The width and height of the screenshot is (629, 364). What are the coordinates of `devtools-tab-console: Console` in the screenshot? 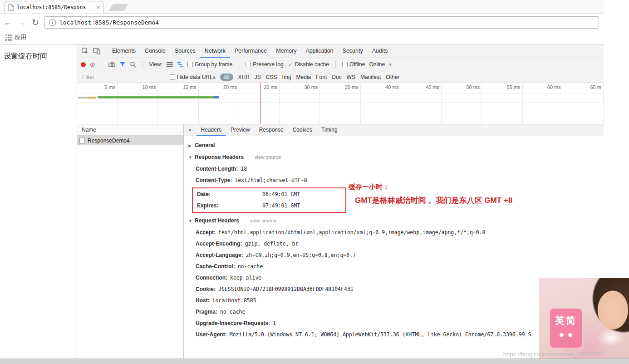 It's located at (155, 51).